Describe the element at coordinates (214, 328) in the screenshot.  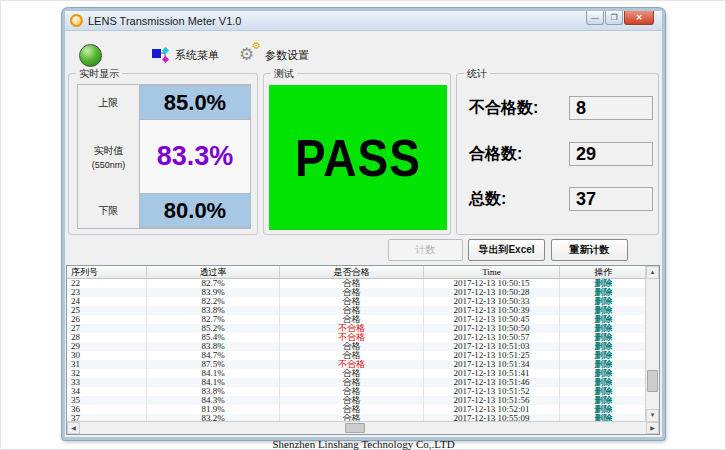
I see `cell-transmittance: 85.2%` at that location.